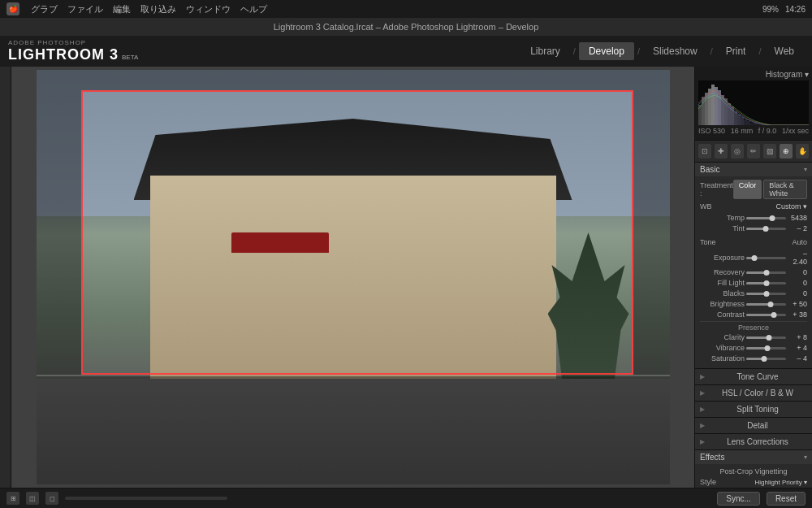 Image resolution: width=812 pixels, height=508 pixels. Describe the element at coordinates (799, 242) in the screenshot. I see `auto-label: Auto` at that location.